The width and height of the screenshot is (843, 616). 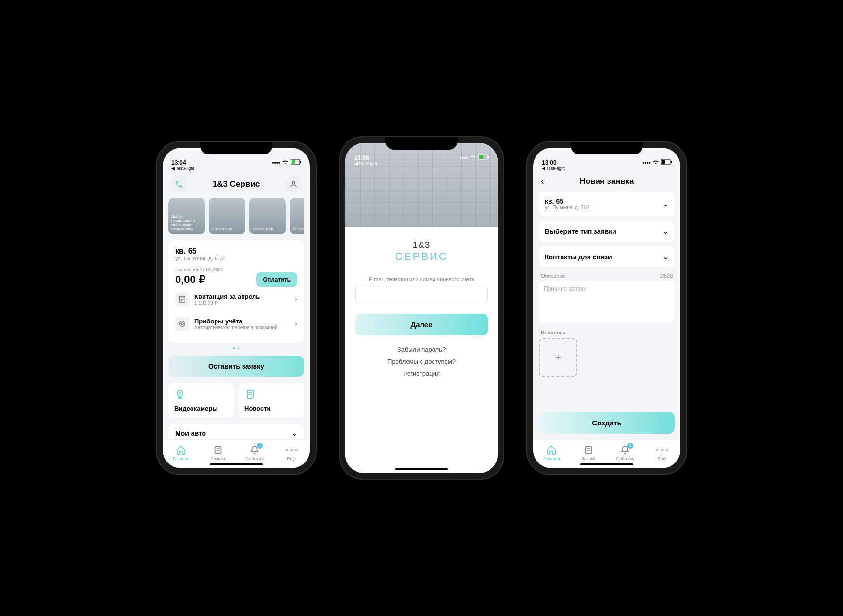 I want to click on stories-row: Добро пожаловать в мобильное приложение …, so click(x=236, y=216).